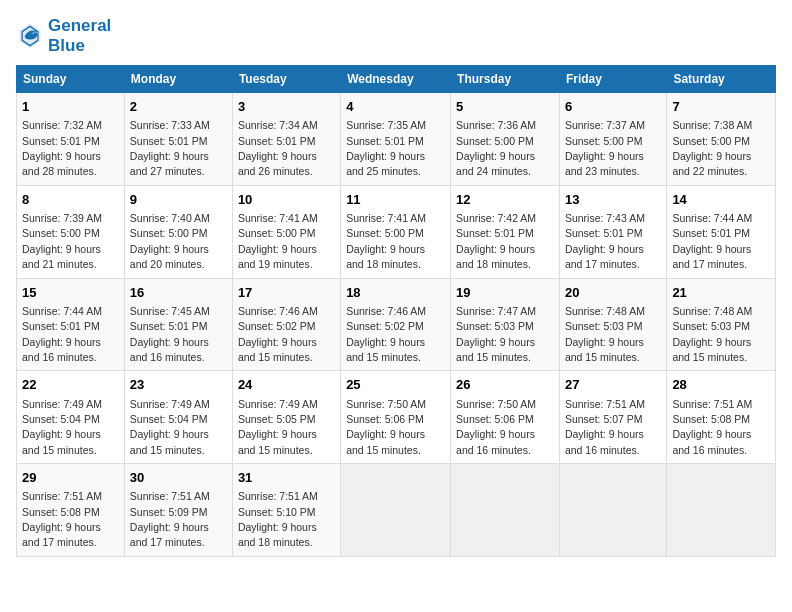  What do you see at coordinates (71, 324) in the screenshot?
I see `calendar-cell: 15Sunrise: 7:44 AMSunset: 5:01 PMDayligh…` at bounding box center [71, 324].